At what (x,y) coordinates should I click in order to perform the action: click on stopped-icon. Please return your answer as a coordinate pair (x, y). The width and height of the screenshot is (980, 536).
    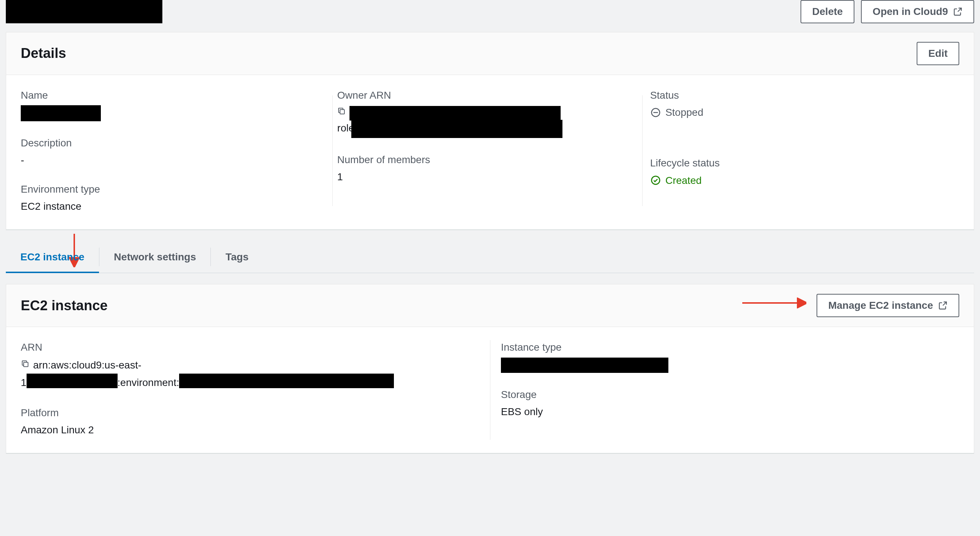
    Looking at the image, I should click on (656, 113).